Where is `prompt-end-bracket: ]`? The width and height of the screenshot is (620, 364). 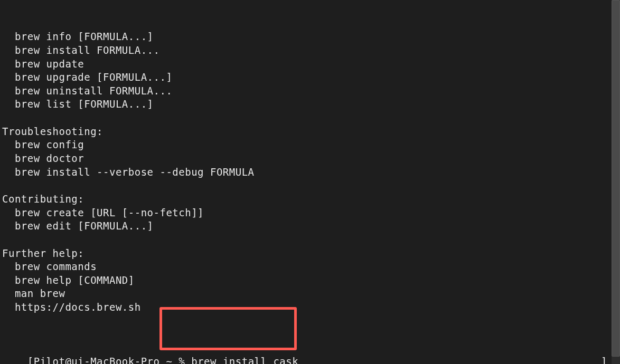 prompt-end-bracket: ] is located at coordinates (604, 360).